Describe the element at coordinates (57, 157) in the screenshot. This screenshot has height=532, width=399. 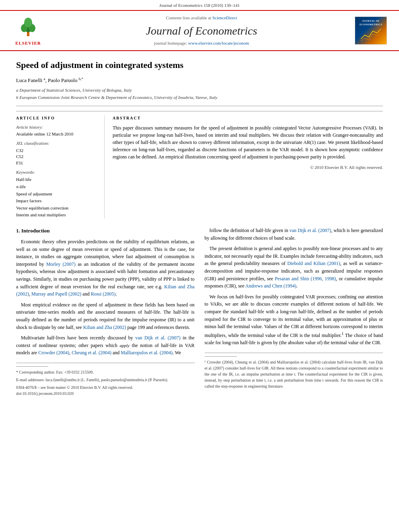
I see `jel-c52: C52` at that location.